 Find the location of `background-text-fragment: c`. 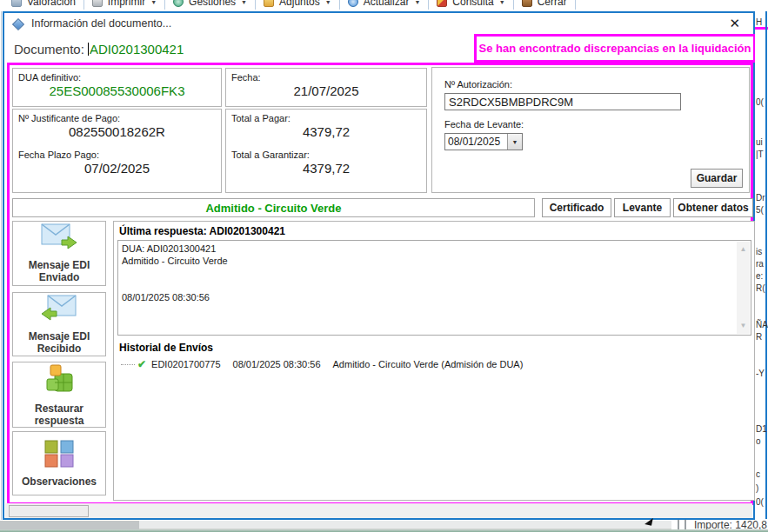

background-text-fragment: c is located at coordinates (758, 475).